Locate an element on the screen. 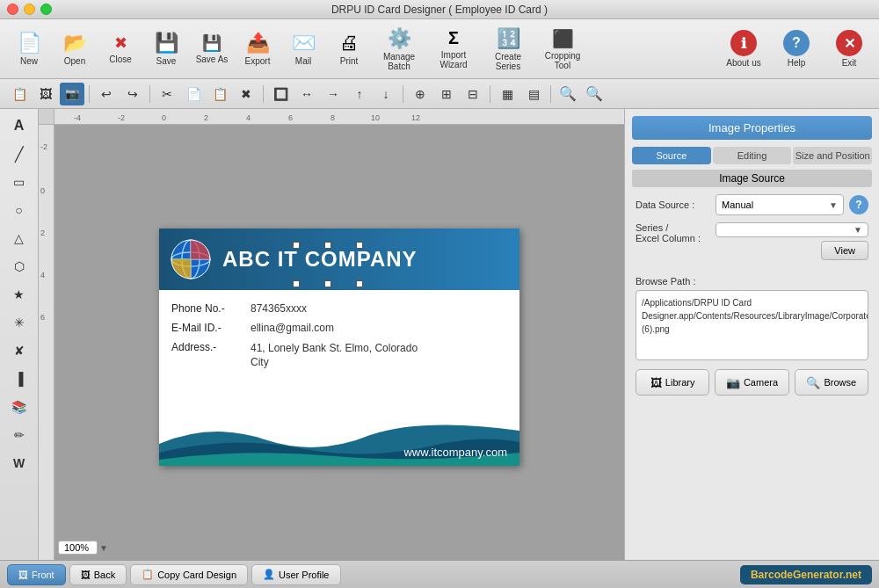  tab-editing: Editing is located at coordinates (752, 156).